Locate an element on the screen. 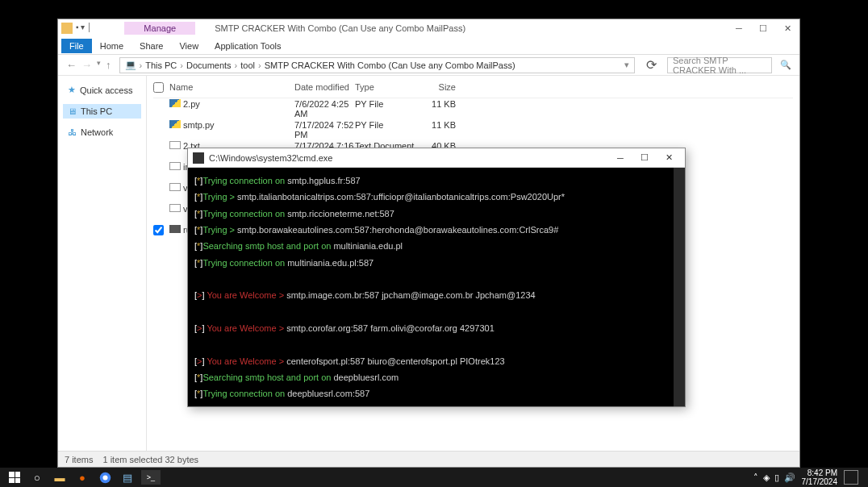 This screenshot has width=868, height=487. ribbon: File Home Share View Application Tools is located at coordinates (429, 46).